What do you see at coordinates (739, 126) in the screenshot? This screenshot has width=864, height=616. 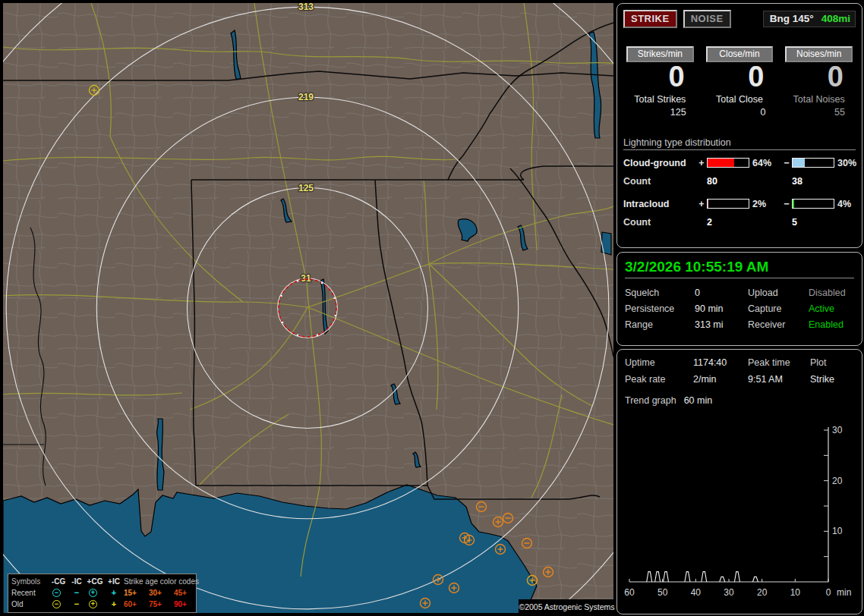 I see `counters-panel: STRIKE NOISE Bng 145° 408mi Strikes/min …` at bounding box center [739, 126].